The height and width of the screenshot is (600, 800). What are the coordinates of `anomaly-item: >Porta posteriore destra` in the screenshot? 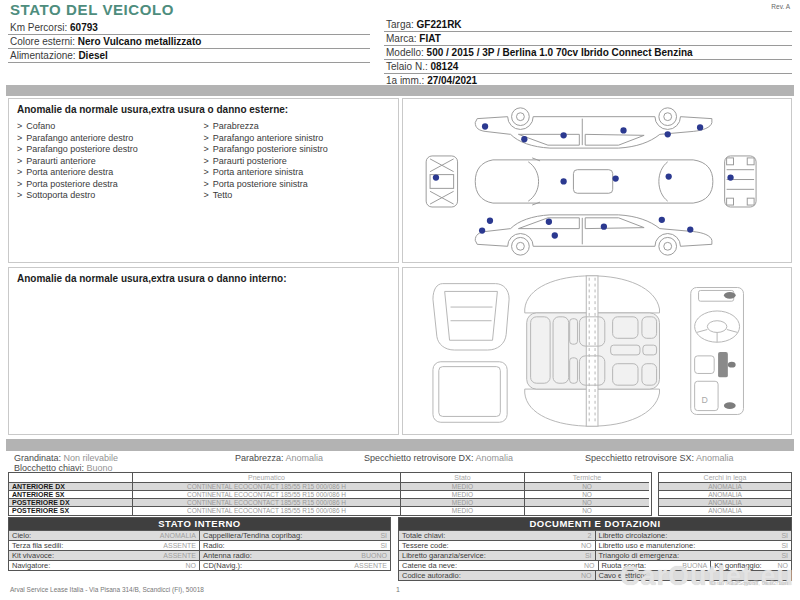 It's located at (110, 185).